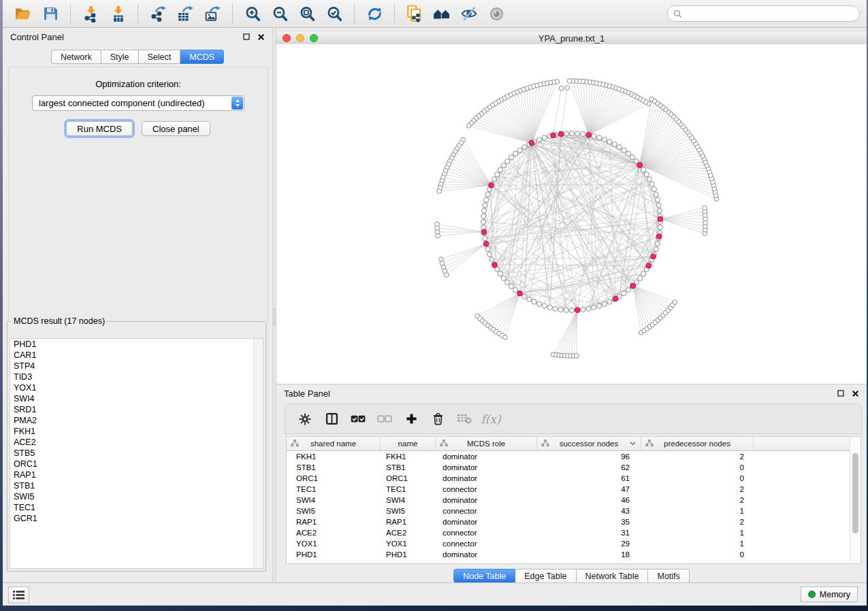 The image size is (868, 611). Describe the element at coordinates (855, 500) in the screenshot. I see `table-scrollbar` at that location.